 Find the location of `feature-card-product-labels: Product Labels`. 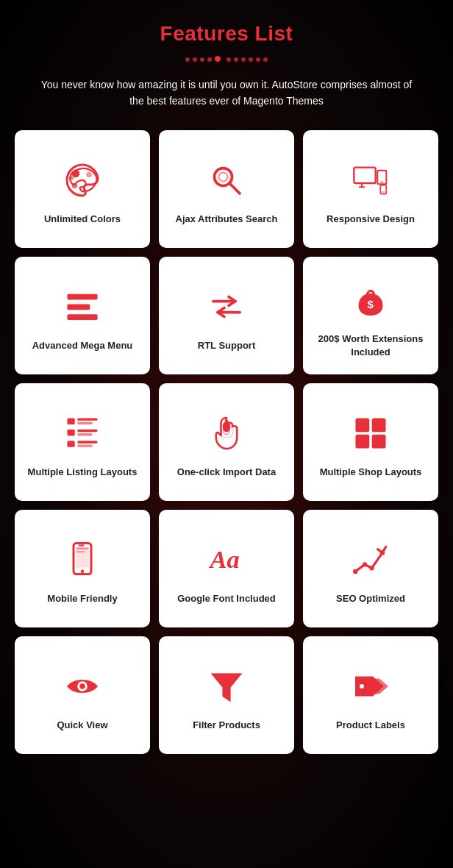

feature-card-product-labels: Product Labels is located at coordinates (371, 695).